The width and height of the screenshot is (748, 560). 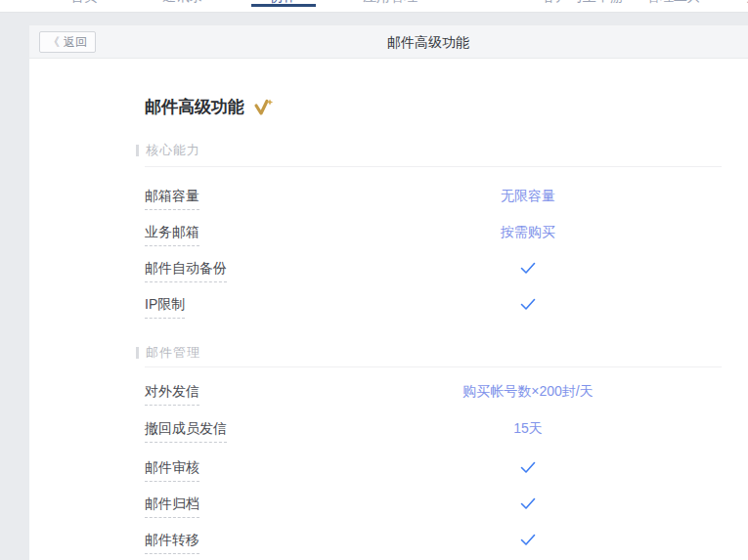 I want to click on v-premium-icon, so click(x=264, y=108).